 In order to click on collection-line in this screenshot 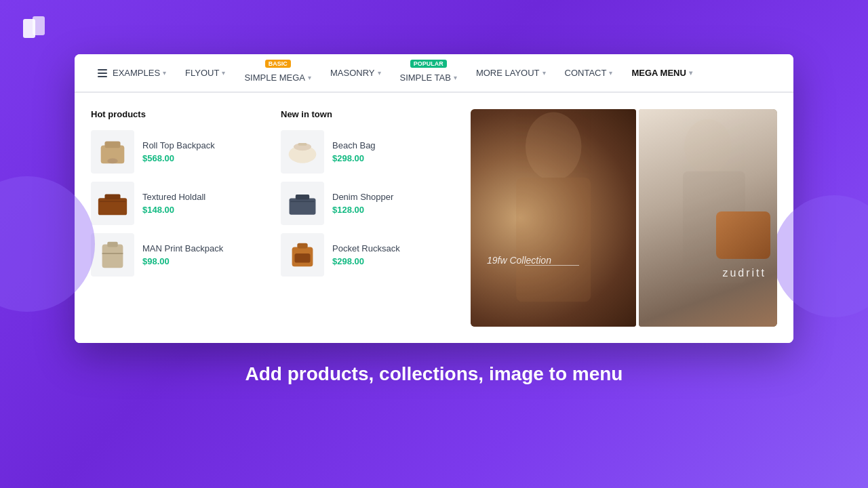, I will do `click(552, 266)`.